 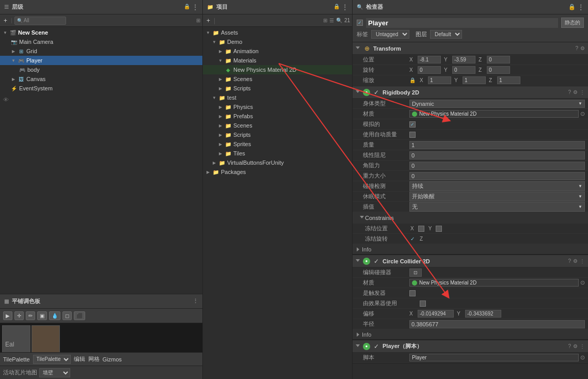 What do you see at coordinates (220, 144) in the screenshot?
I see `sprites-toggle: ▶` at bounding box center [220, 144].